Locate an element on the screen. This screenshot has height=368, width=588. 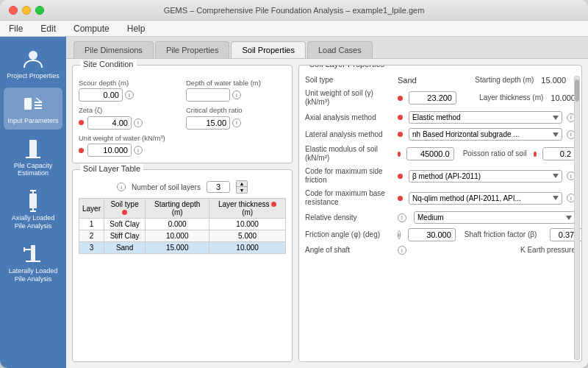
starting-depth-value: 15.000 is located at coordinates (559, 80).